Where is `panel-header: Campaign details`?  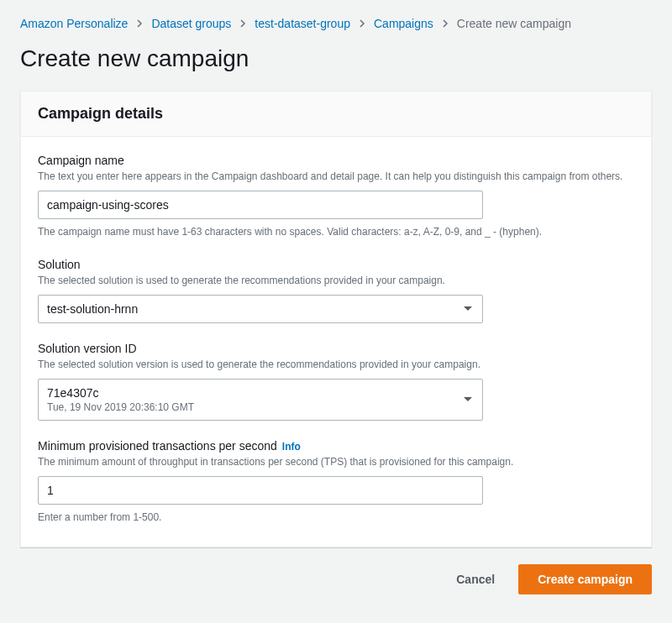 panel-header: Campaign details is located at coordinates (336, 114).